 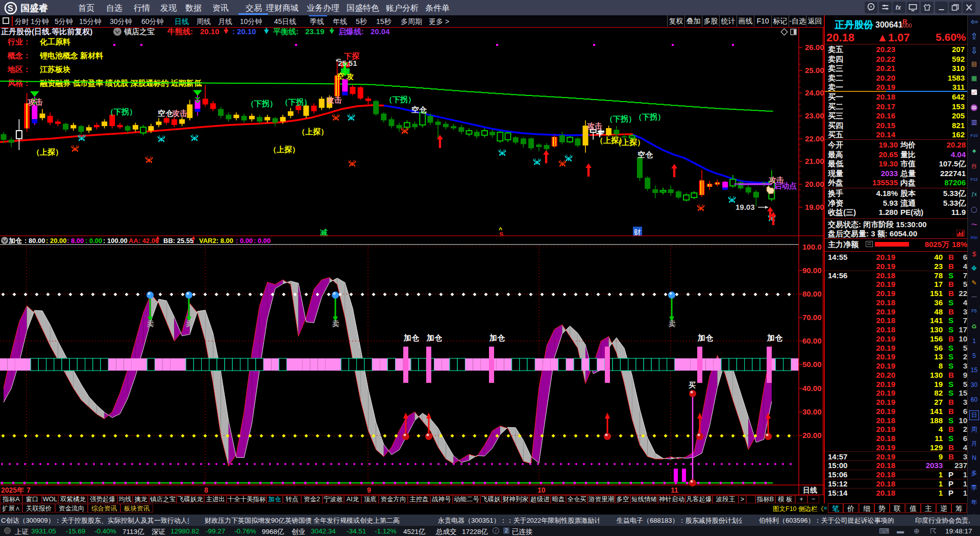 What do you see at coordinates (812, 388) in the screenshot?
I see `svg-text: 40.00` at bounding box center [812, 388].